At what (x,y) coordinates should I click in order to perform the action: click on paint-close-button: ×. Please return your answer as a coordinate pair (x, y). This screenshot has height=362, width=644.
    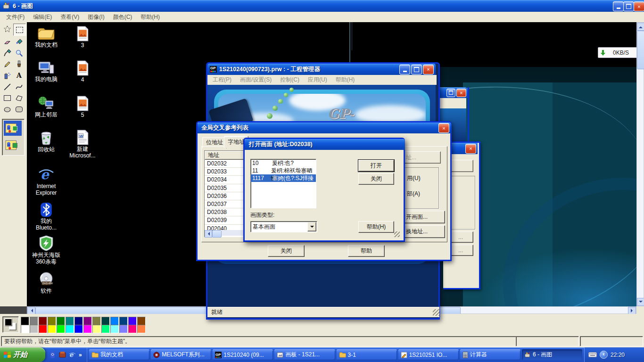
    Looking at the image, I should click on (639, 7).